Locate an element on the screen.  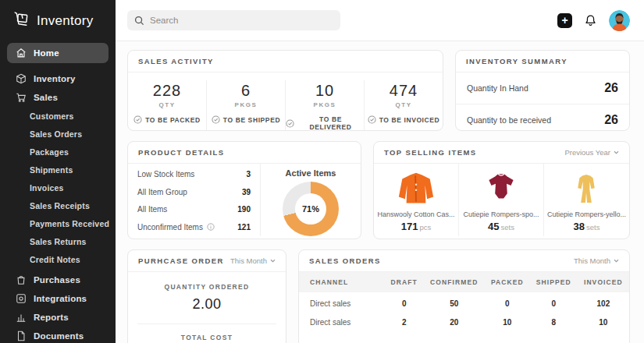
sidebar-item-payments-received: Payments Received is located at coordinates (58, 223).